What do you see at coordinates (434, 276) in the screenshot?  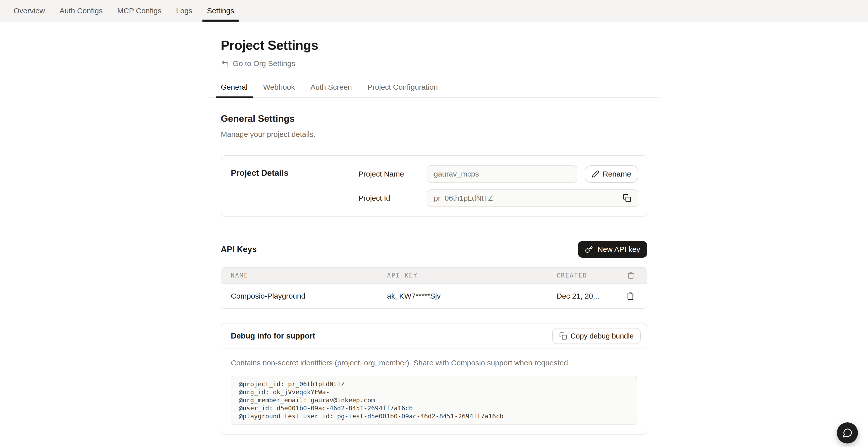 I see `api-keys-table-header: NAME API KEY CREATED` at bounding box center [434, 276].